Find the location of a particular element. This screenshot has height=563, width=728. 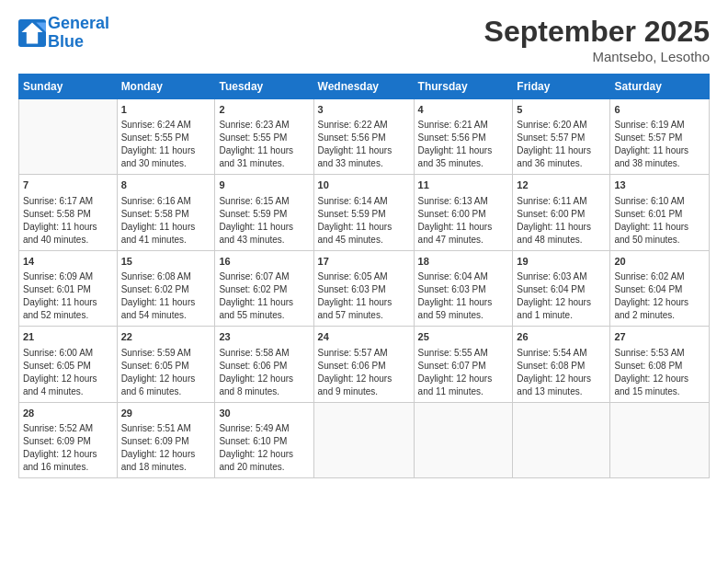

sunrise-text: Sunrise: 5:51 AM is located at coordinates (156, 429).